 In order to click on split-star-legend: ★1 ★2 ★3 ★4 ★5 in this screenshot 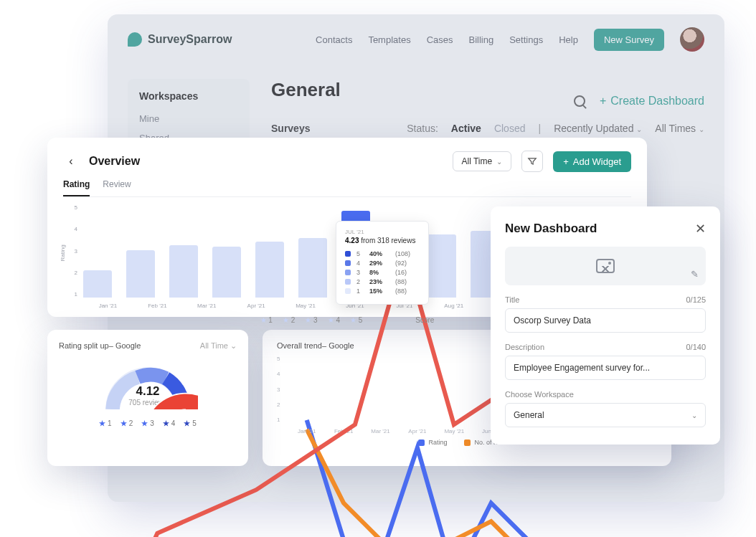, I will do `click(148, 423)`.